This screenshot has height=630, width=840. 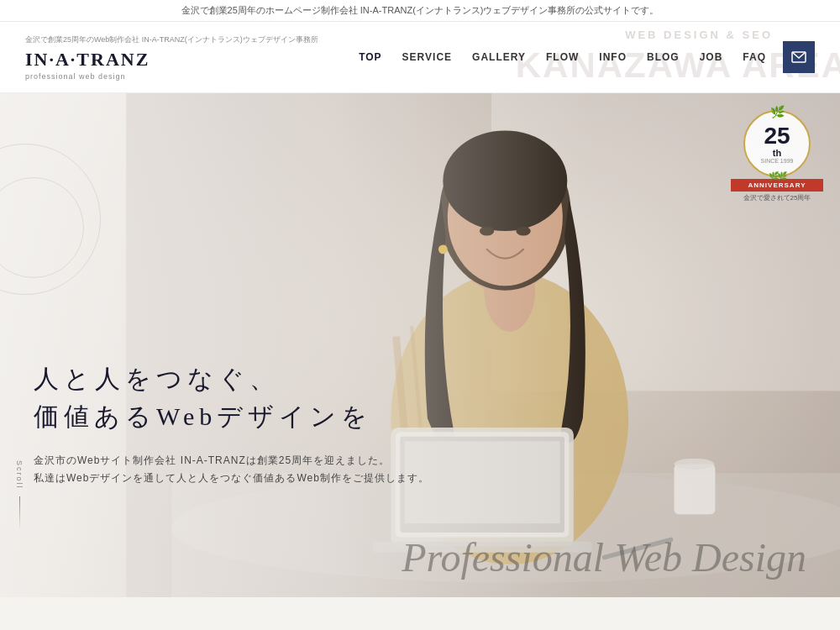 I want to click on hero-desc-line2: 私達はWebデザインを通して人と人をつなぐ価値あるWeb制作をご提供します。, so click(x=232, y=478).